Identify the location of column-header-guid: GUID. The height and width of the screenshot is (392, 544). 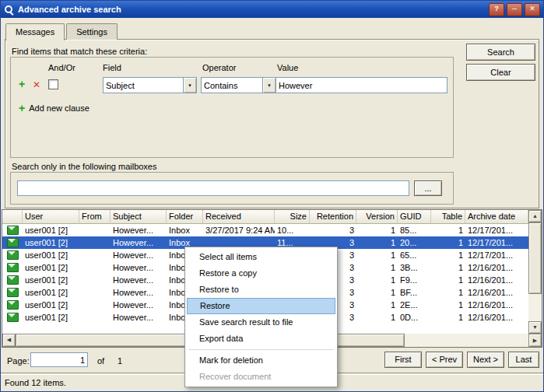
(414, 217).